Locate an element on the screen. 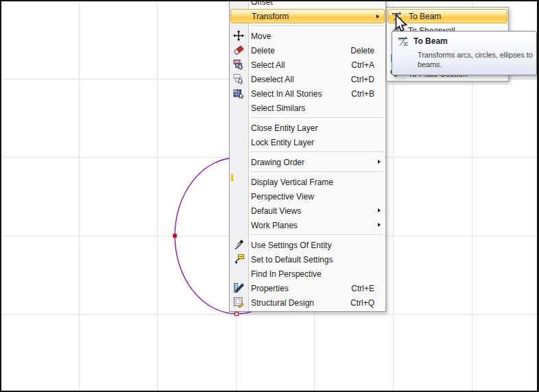 This screenshot has height=392, width=539. menu-item-label: Select All is located at coordinates (298, 65).